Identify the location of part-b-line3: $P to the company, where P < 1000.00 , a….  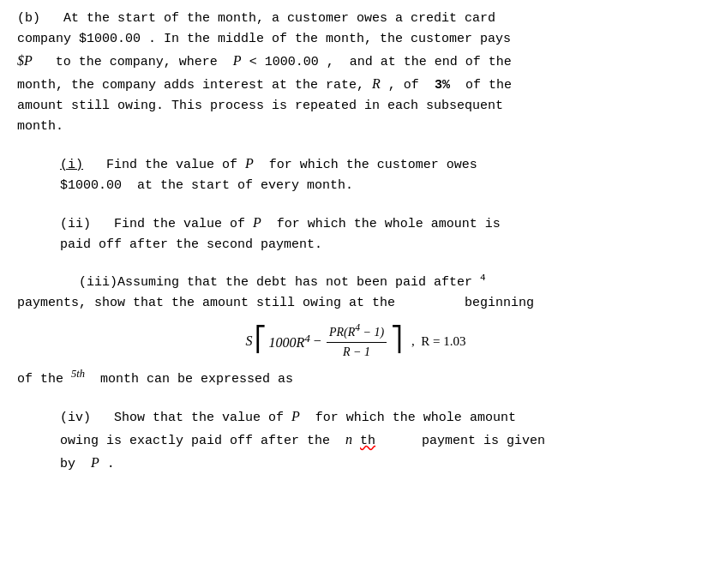
(356, 62).